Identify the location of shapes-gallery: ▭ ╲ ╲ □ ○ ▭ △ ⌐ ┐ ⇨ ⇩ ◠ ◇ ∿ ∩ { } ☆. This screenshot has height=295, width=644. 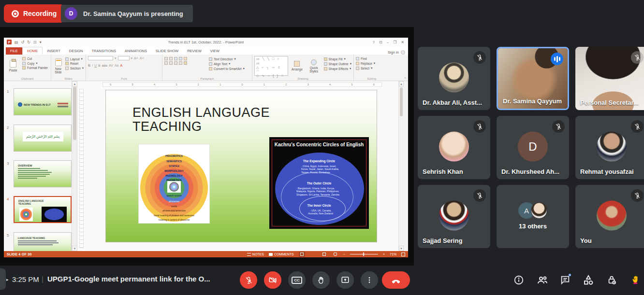
(271, 66).